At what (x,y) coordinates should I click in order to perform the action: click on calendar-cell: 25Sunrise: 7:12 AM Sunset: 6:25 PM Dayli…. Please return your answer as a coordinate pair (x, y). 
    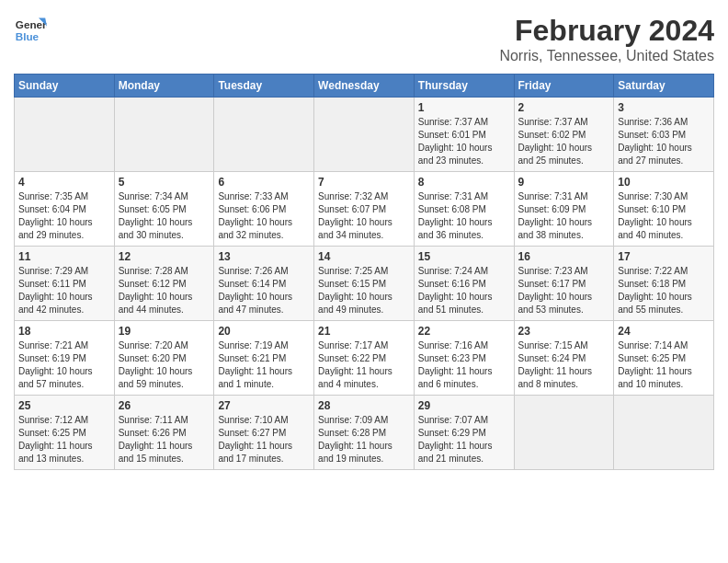
    Looking at the image, I should click on (64, 432).